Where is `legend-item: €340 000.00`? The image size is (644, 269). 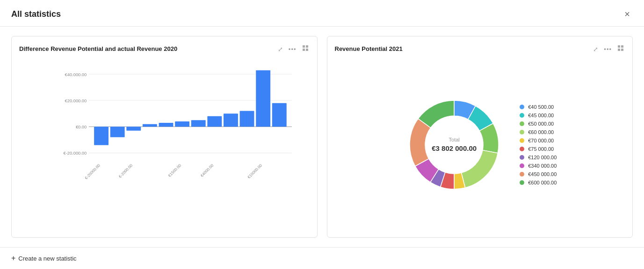
legend-item: €340 000.00 is located at coordinates (538, 166).